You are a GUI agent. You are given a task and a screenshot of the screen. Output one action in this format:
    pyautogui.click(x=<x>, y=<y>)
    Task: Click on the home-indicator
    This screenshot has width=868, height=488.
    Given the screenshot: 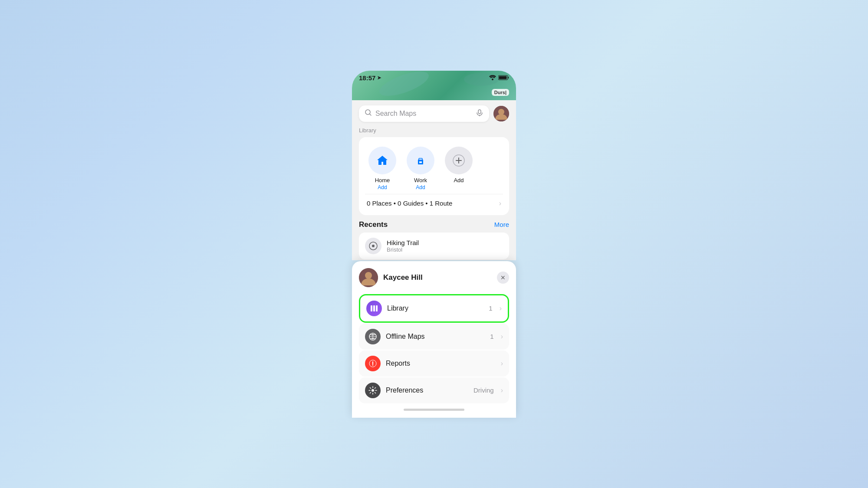 What is the action you would take?
    pyautogui.click(x=434, y=409)
    